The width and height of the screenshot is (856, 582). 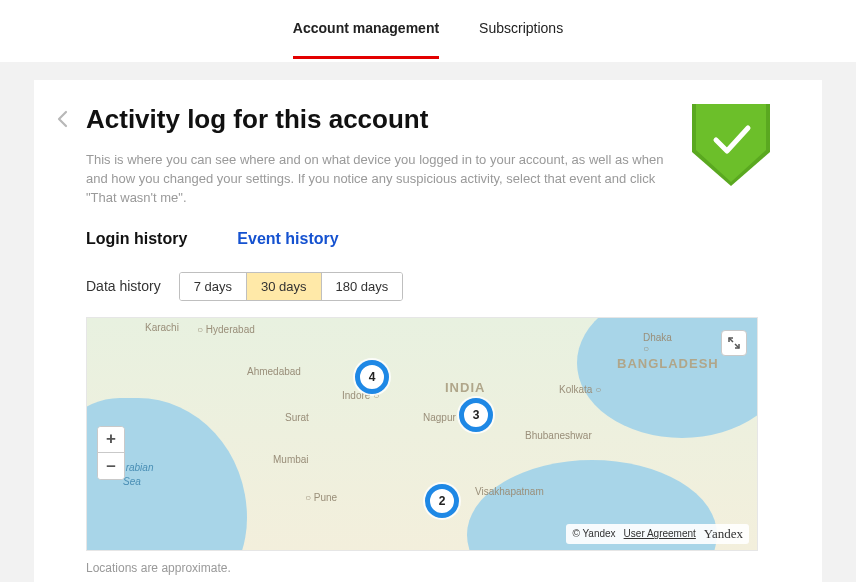 I want to click on map-city-label: Dhaka○, so click(x=658, y=343).